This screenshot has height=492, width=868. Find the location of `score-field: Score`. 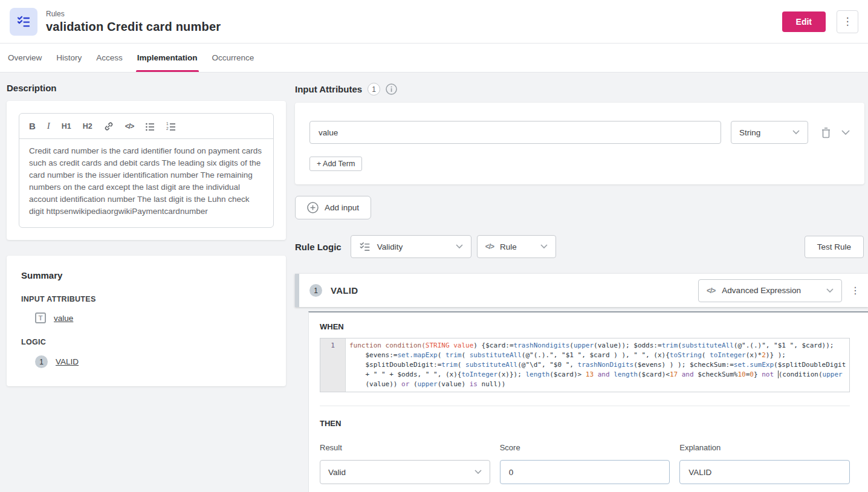

score-field: Score is located at coordinates (585, 464).